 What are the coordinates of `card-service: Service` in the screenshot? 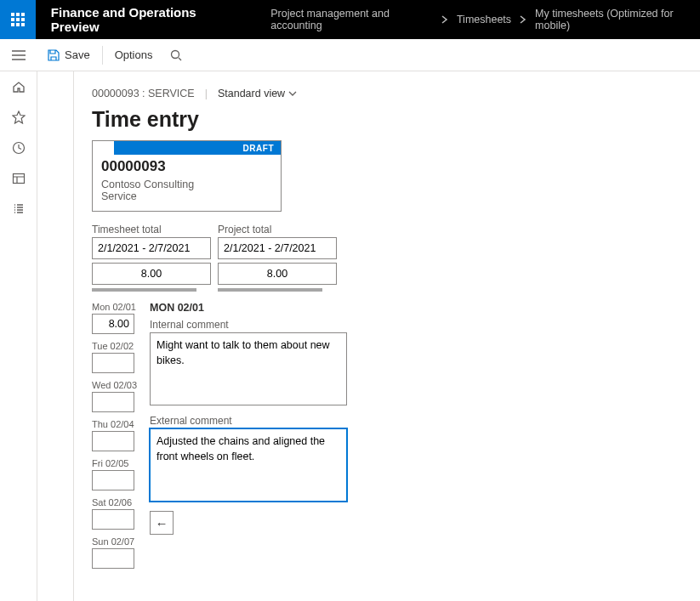 It's located at (187, 196).